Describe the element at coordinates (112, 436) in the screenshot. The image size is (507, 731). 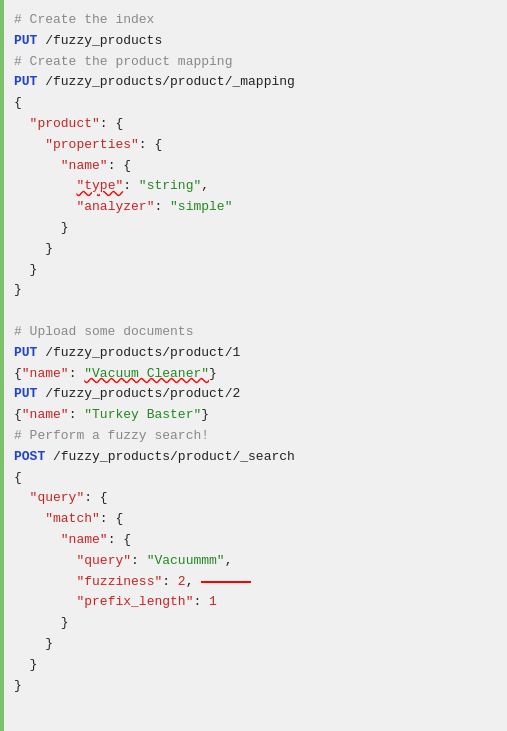
I see `comment: # Perform a fuzzy search!` at that location.